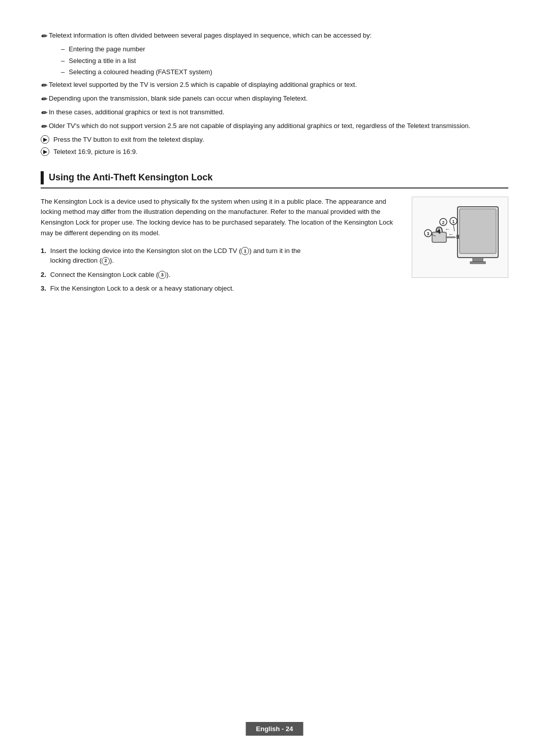 This screenshot has width=549, height=756. I want to click on circled-2: 2, so click(106, 261).